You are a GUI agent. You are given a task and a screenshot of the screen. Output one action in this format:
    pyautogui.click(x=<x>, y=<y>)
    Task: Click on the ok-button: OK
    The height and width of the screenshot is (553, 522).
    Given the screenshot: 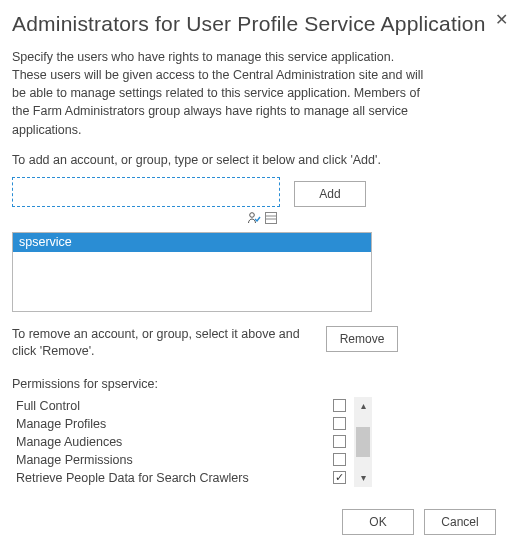 What is the action you would take?
    pyautogui.click(x=378, y=522)
    